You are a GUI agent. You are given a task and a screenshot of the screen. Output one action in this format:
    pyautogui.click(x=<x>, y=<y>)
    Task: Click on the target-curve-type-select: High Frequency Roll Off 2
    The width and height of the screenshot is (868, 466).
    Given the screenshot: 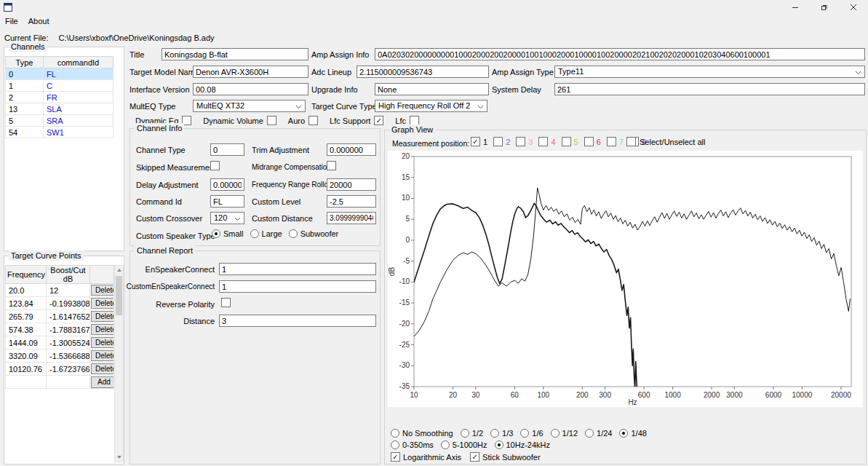 What is the action you would take?
    pyautogui.click(x=431, y=106)
    